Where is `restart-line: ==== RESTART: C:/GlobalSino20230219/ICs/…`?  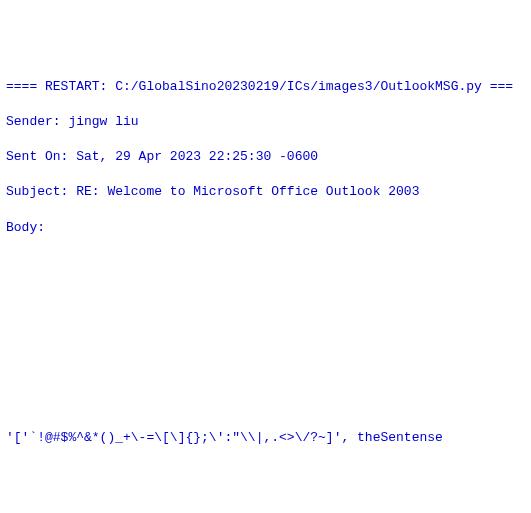 restart-line: ==== RESTART: C:/GlobalSino20230219/ICs/… is located at coordinates (266, 87).